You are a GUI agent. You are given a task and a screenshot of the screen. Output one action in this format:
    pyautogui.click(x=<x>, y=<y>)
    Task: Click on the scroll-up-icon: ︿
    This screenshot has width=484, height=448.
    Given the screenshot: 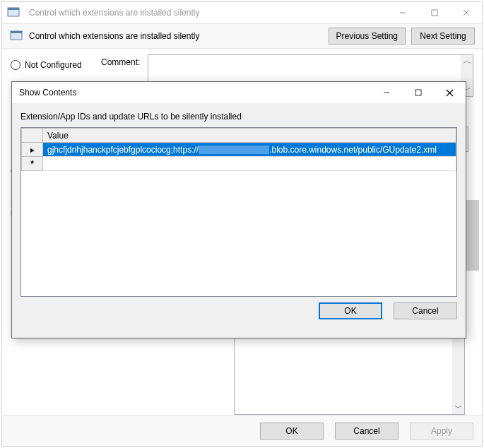 What is the action you would take?
    pyautogui.click(x=466, y=61)
    